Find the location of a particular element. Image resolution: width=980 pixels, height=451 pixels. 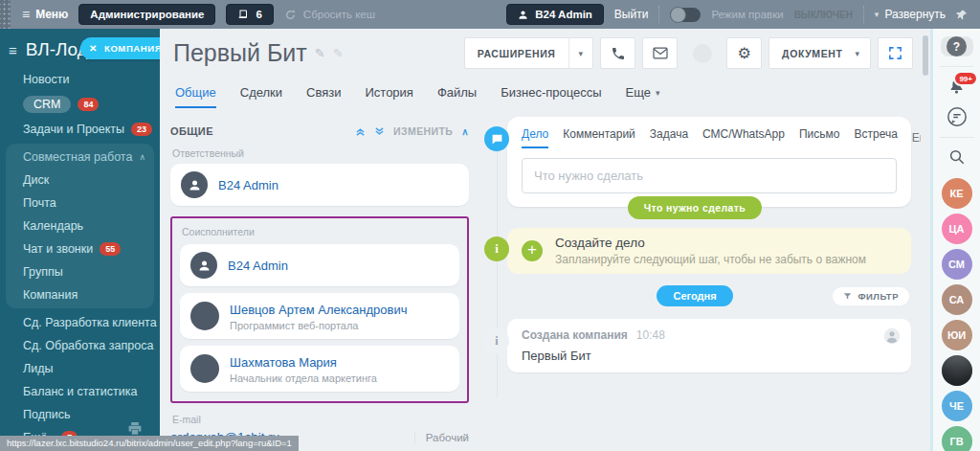

rail-avatar: ЮИ is located at coordinates (957, 335).